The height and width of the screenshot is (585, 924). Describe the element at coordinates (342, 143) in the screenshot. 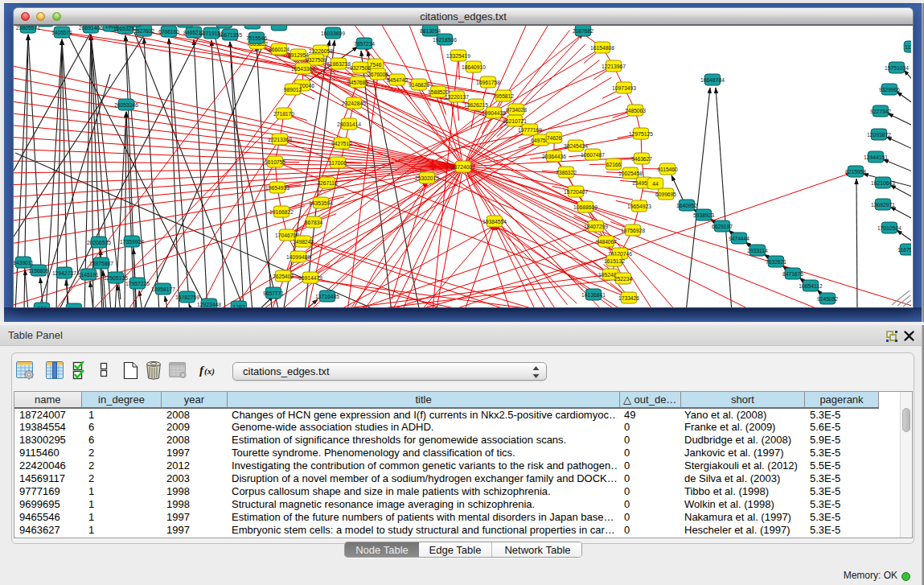

I see `svg-text: 9427512` at that location.